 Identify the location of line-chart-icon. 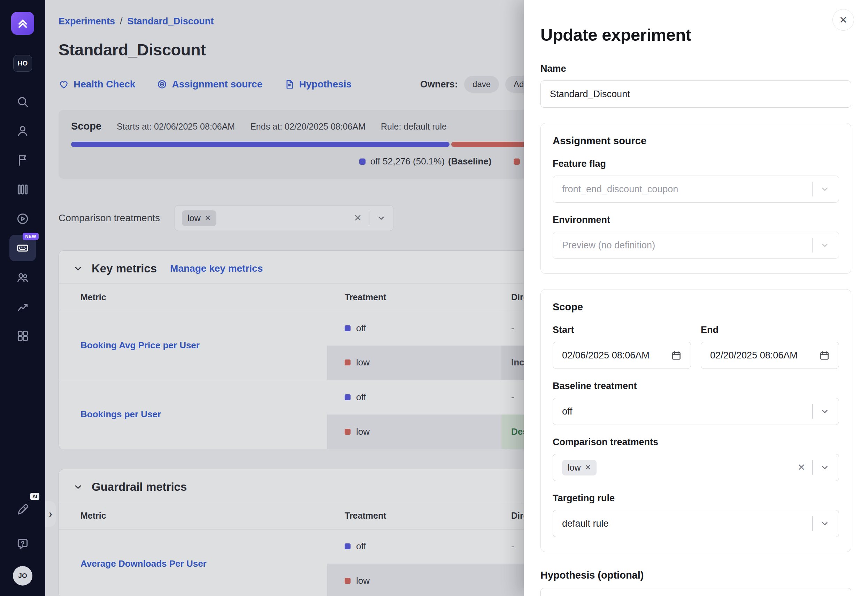
(22, 307).